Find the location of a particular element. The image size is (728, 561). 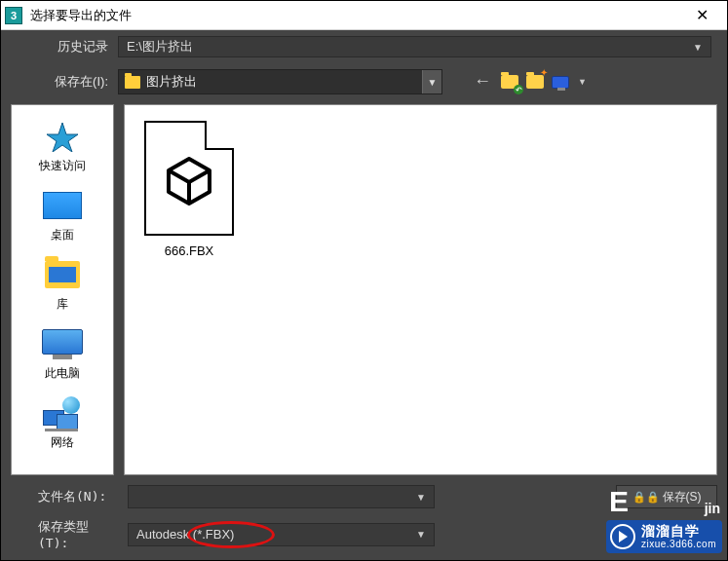

sidebar-item-label: 桌面 is located at coordinates (62, 236).